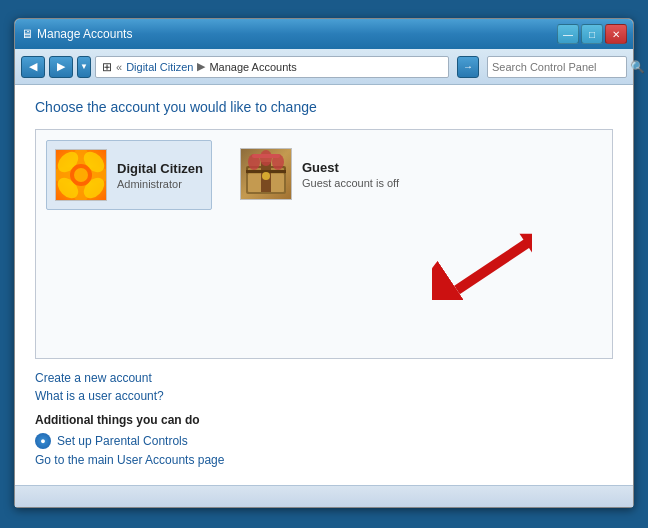 The image size is (648, 528). What do you see at coordinates (84, 34) in the screenshot?
I see `window-title: Manage Accounts` at bounding box center [84, 34].